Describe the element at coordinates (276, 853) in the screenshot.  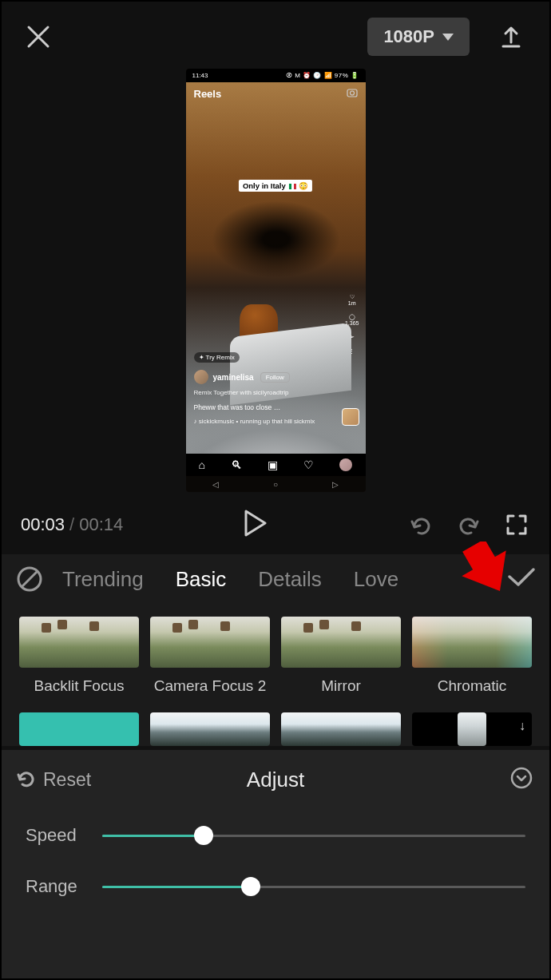
I see `slider-group: Speed Range` at that location.